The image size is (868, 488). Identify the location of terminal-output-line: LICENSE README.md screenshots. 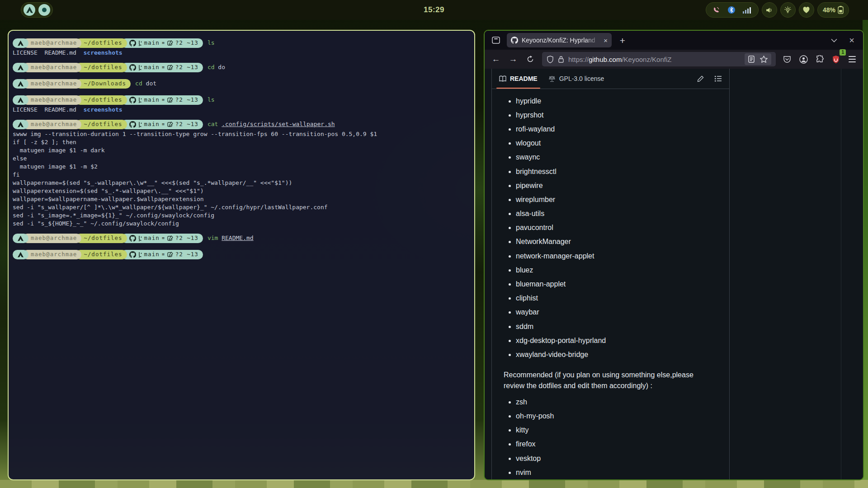
(241, 110).